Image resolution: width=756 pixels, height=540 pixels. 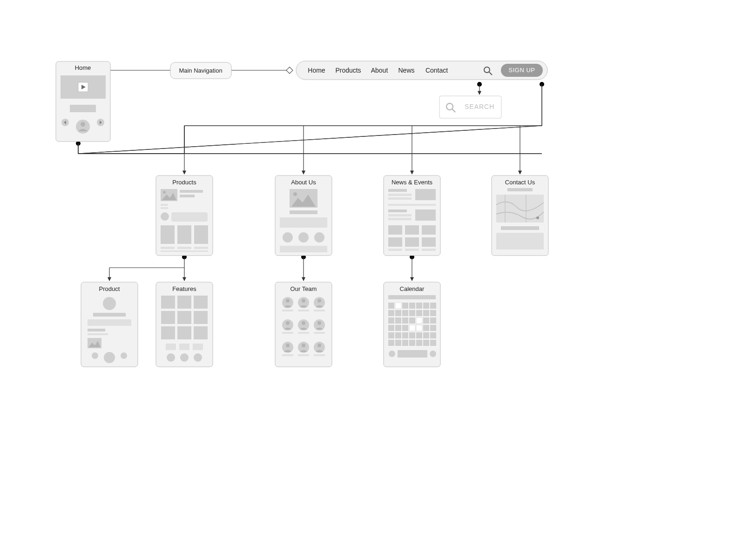 What do you see at coordinates (433, 354) in the screenshot?
I see `carousel-next-icon` at bounding box center [433, 354].